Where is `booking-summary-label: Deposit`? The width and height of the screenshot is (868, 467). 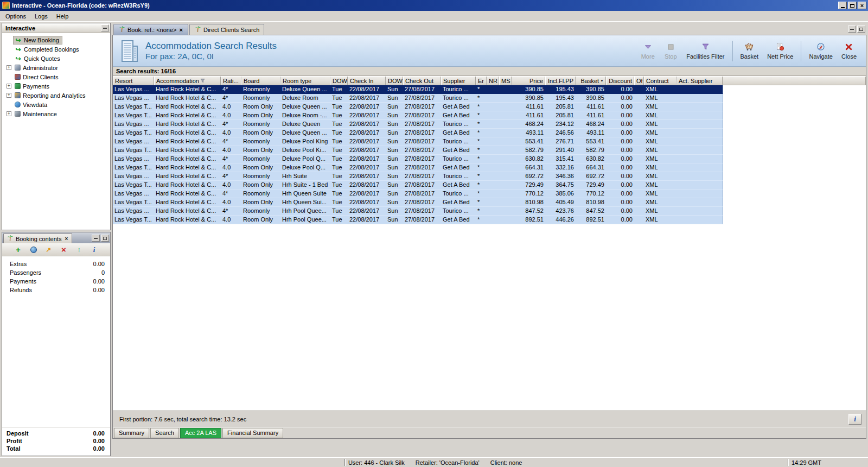 booking-summary-label: Deposit is located at coordinates (17, 433).